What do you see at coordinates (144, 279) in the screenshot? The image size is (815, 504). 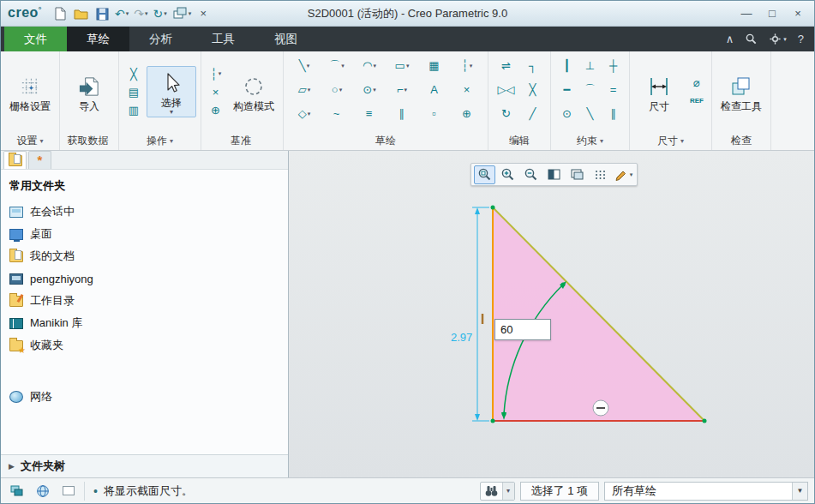 I see `nav-item-user: pengzhiyong` at bounding box center [144, 279].